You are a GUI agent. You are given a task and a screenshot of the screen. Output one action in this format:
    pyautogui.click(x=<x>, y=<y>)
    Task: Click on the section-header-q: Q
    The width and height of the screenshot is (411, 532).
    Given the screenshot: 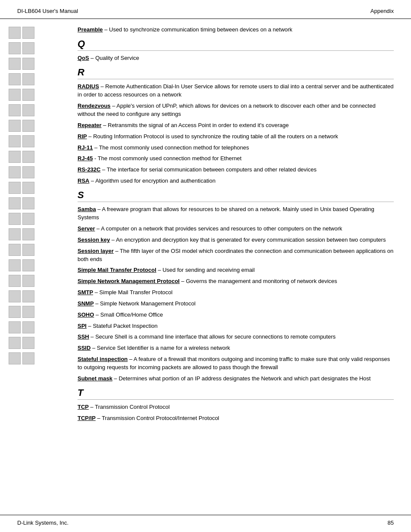 What is the action you would take?
    pyautogui.click(x=236, y=45)
    